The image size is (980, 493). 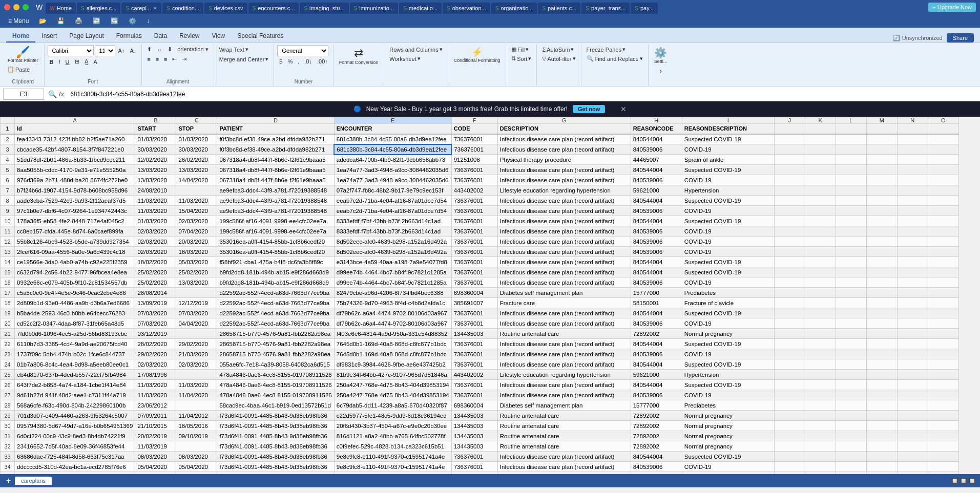 What do you see at coordinates (276, 473) in the screenshot?
I see `cell-D35: df6b563d-1ff4-4833-9af8-84431e641e9c` at bounding box center [276, 473].